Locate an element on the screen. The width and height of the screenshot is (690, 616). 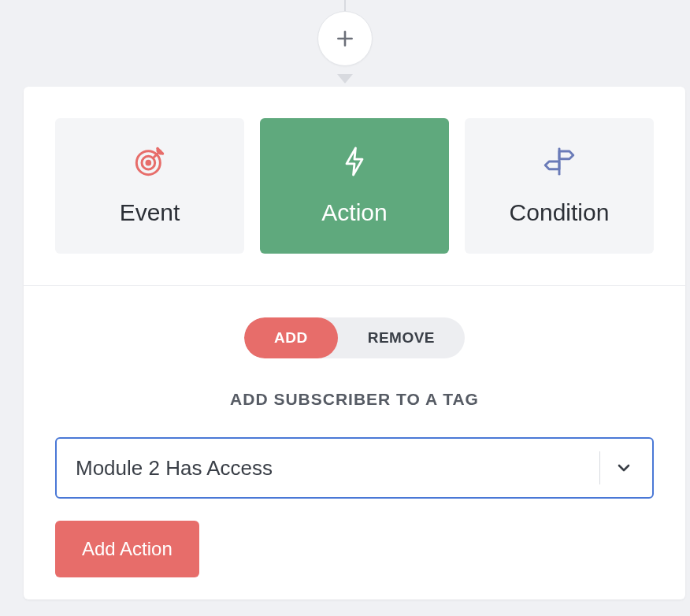
type-event: Event is located at coordinates (150, 186).